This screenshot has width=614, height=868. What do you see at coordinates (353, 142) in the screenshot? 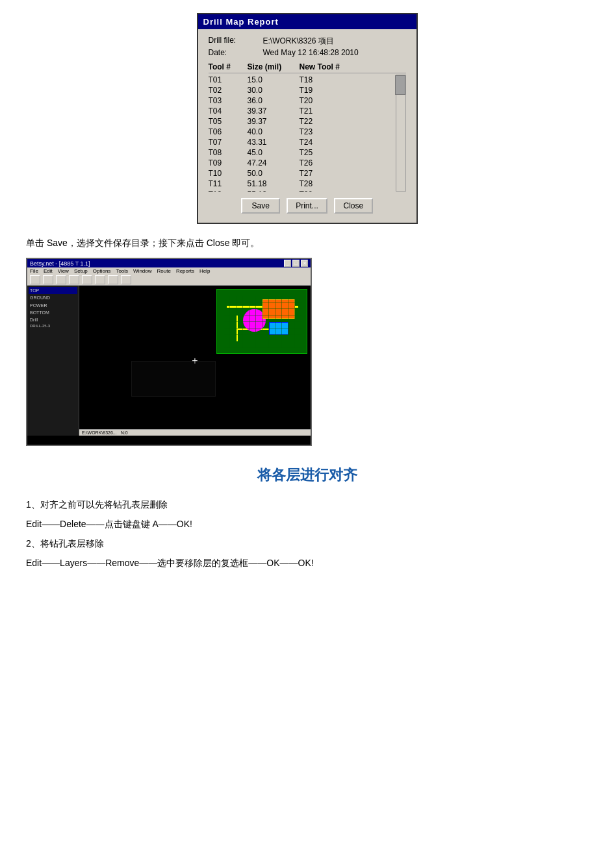
I see `new-tool-num: T24` at bounding box center [353, 142].